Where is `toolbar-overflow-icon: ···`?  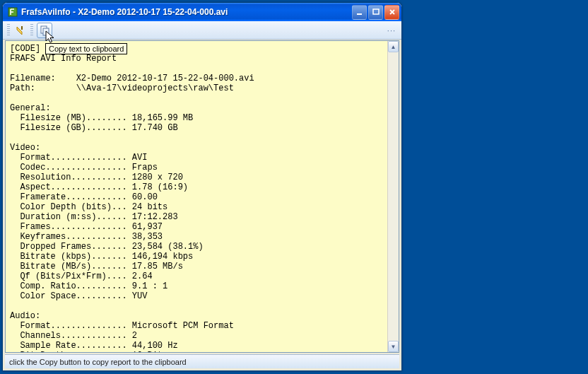
toolbar-overflow-icon: ··· is located at coordinates (392, 30).